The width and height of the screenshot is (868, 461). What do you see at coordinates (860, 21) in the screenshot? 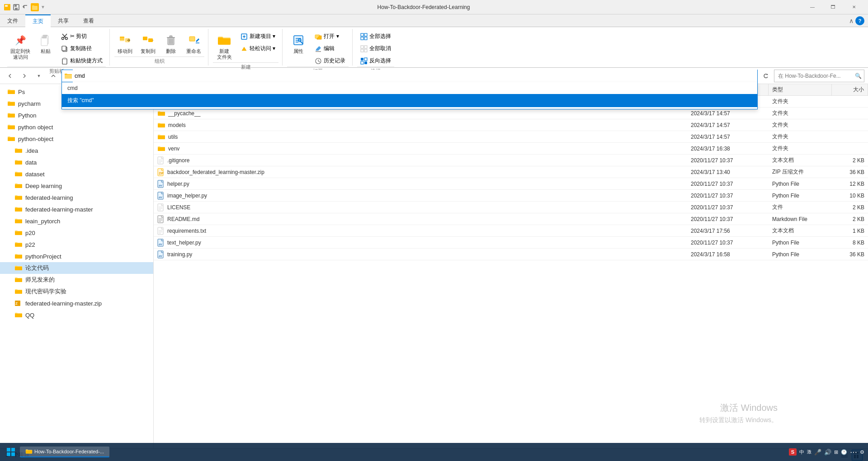
I see `help-button: ?` at bounding box center [860, 21].